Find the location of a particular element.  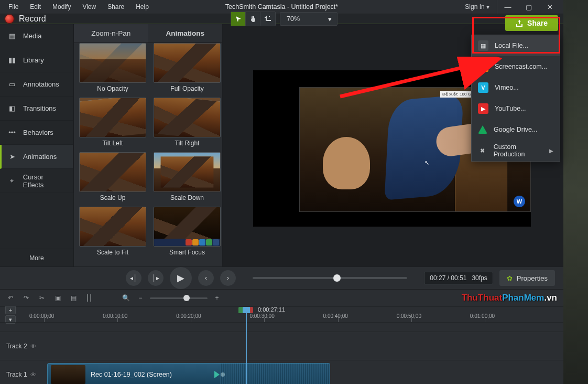

menu-view: View is located at coordinates (89, 7).